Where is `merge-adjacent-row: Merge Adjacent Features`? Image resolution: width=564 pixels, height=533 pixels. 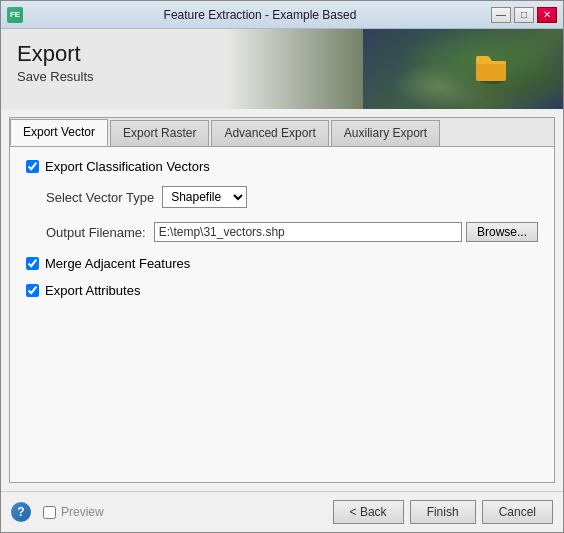
merge-adjacent-row: Merge Adjacent Features is located at coordinates (282, 264).